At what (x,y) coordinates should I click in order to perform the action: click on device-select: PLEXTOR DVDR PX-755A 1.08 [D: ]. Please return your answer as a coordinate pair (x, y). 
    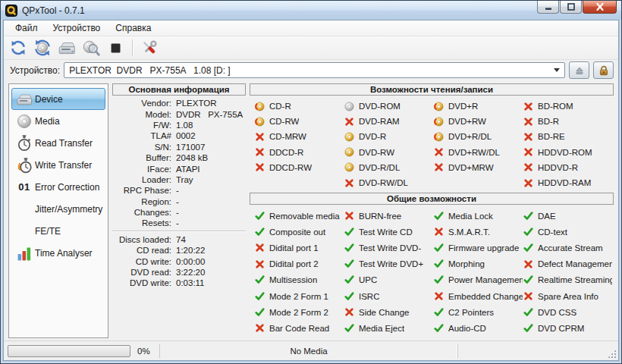
    Looking at the image, I should click on (314, 70).